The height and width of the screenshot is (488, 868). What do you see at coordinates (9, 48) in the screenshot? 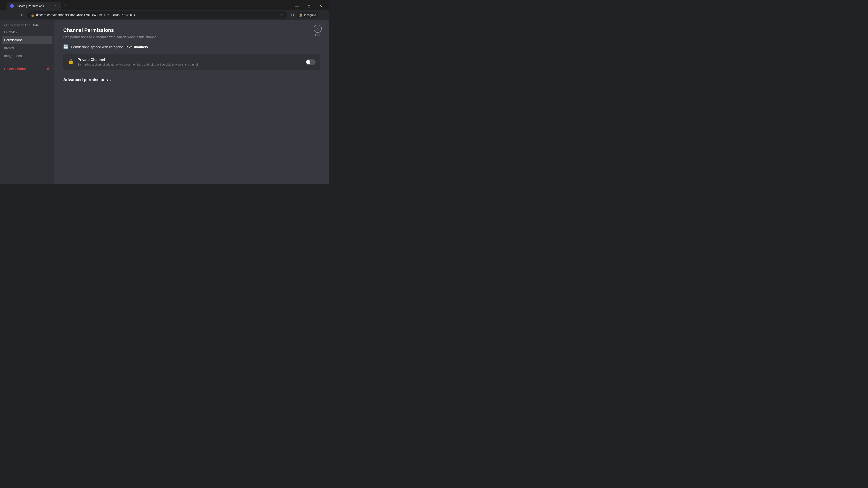
I see `invites-label: Invites` at bounding box center [9, 48].